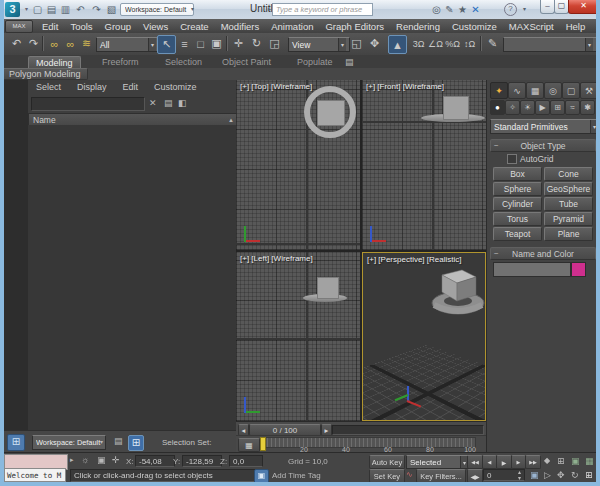 This screenshot has height=486, width=600. Describe the element at coordinates (492, 44) in the screenshot. I see `edit-named-sets-icon: ✎` at that location.